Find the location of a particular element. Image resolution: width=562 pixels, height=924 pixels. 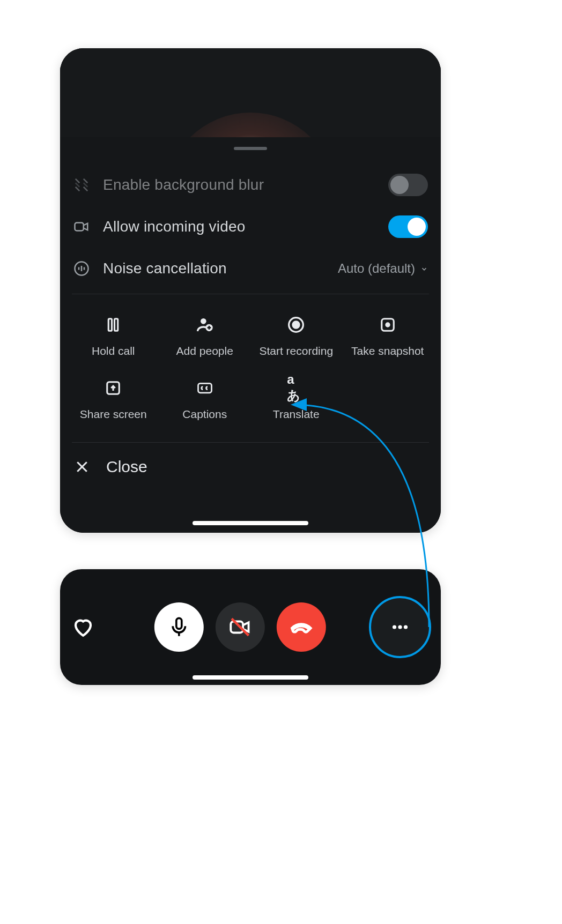

translate-icon: aあ is located at coordinates (296, 388).